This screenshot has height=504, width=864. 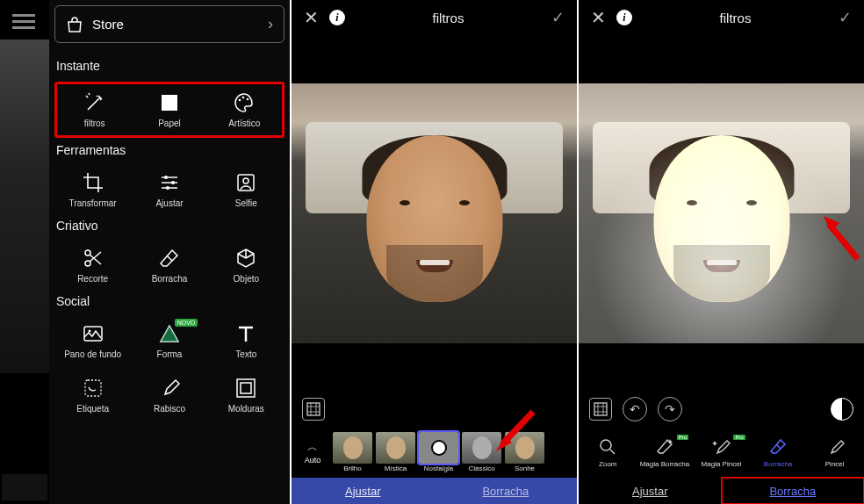 I want to click on tool-label: Transformar, so click(x=93, y=204).